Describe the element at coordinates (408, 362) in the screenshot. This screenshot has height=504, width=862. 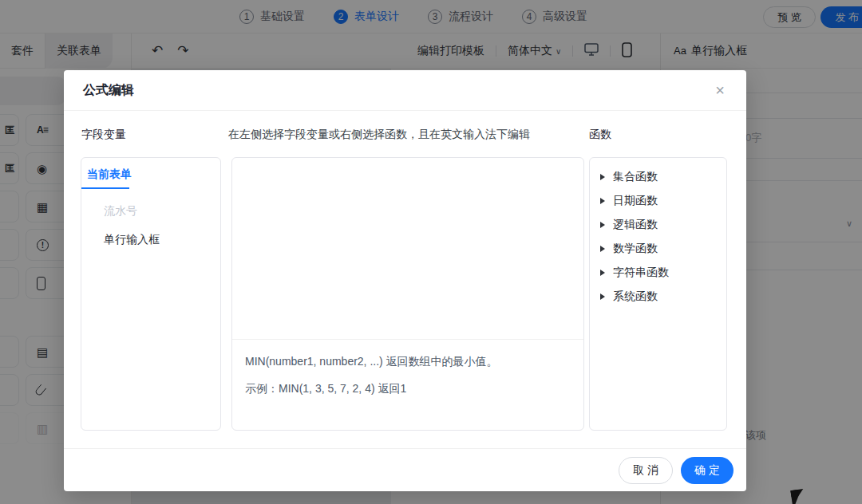
I see `function-signature: MIN(number1, number2, ...) 返回数组中的最小值。` at that location.